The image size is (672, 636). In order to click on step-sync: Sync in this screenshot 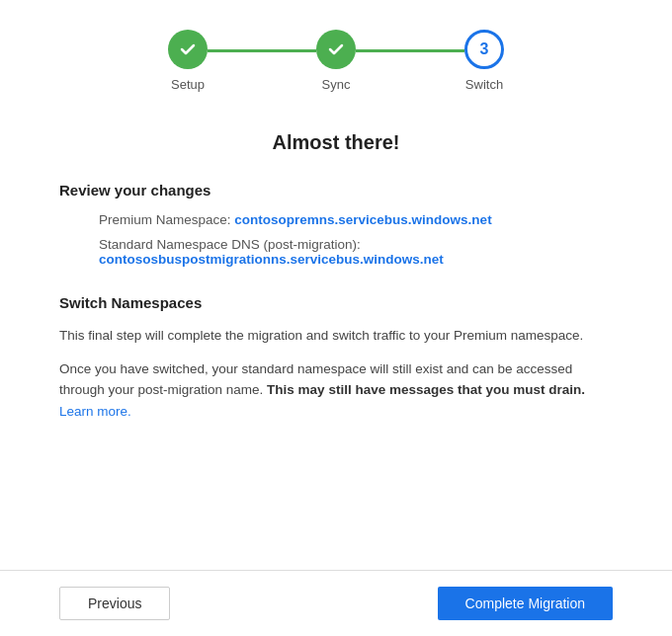, I will do `click(336, 61)`.